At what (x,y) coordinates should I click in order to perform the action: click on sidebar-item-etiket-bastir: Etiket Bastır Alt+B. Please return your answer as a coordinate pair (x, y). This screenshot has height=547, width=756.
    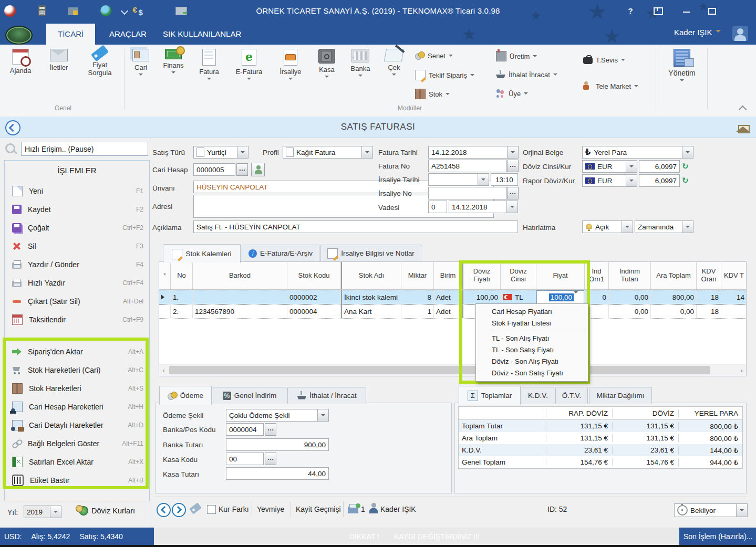
    Looking at the image, I should click on (78, 480).